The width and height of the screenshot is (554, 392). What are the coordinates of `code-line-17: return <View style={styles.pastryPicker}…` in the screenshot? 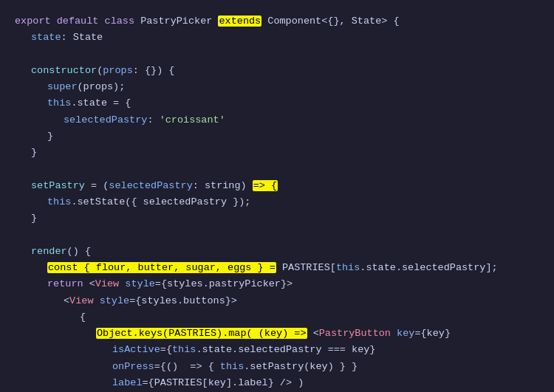 It's located at (277, 284).